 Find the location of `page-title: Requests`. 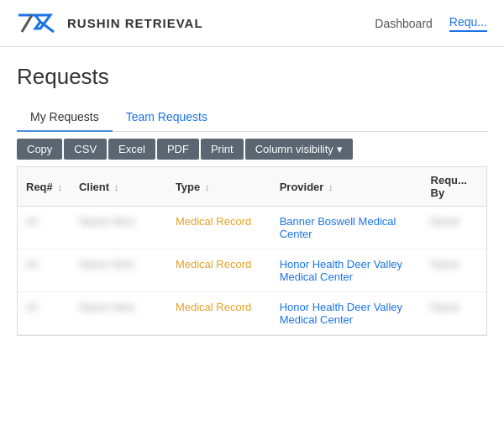

page-title: Requests is located at coordinates (252, 77).